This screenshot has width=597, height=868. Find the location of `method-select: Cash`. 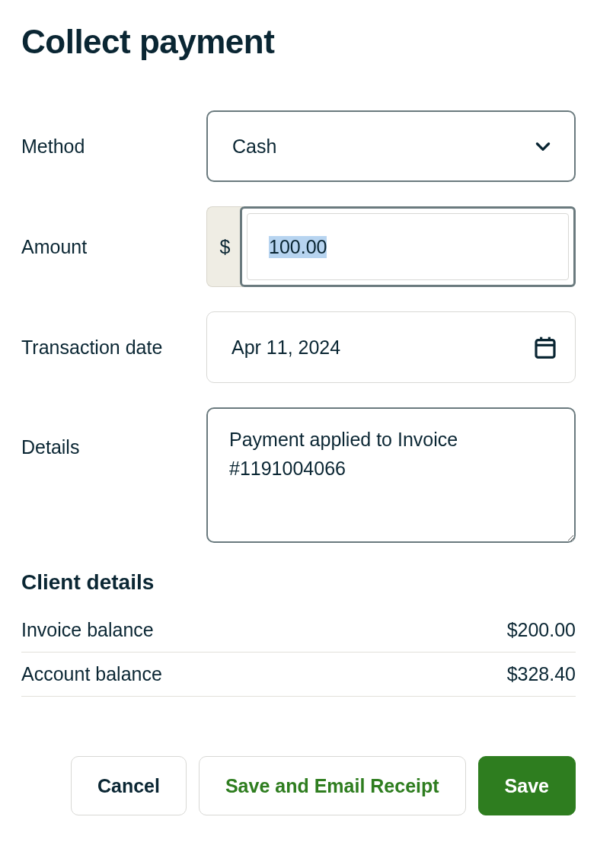

method-select: Cash is located at coordinates (391, 146).